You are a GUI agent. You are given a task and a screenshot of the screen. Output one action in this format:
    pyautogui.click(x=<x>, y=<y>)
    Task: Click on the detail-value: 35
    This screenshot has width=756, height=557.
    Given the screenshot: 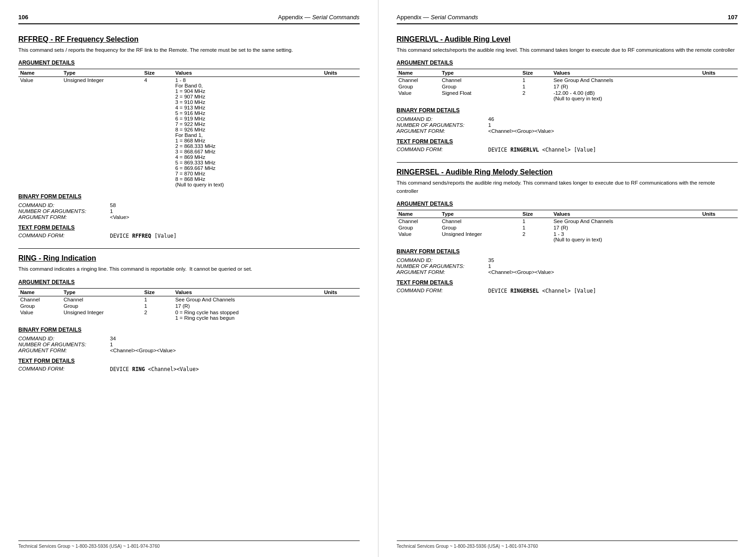 What is the action you would take?
    pyautogui.click(x=491, y=260)
    